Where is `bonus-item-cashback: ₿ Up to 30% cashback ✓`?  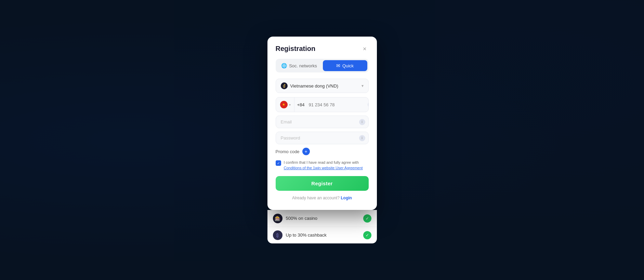
bonus-item-cashback: ₿ Up to 30% cashback ✓ is located at coordinates (322, 235).